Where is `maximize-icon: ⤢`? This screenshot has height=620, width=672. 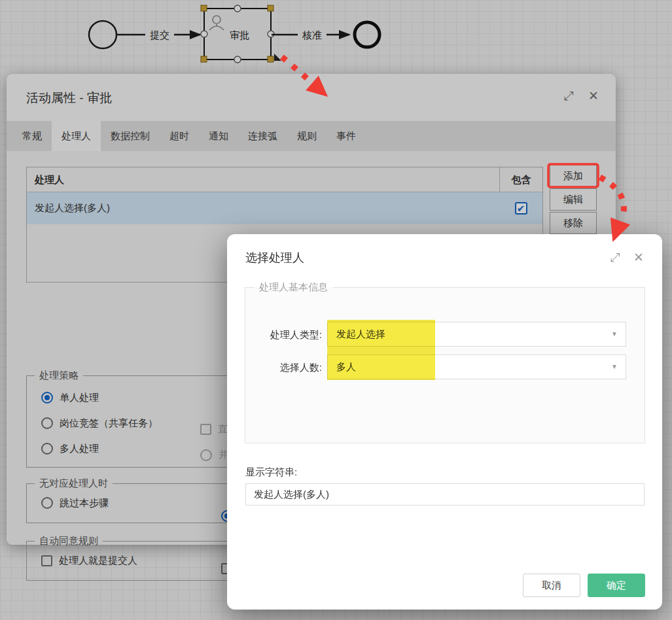 maximize-icon: ⤢ is located at coordinates (615, 258).